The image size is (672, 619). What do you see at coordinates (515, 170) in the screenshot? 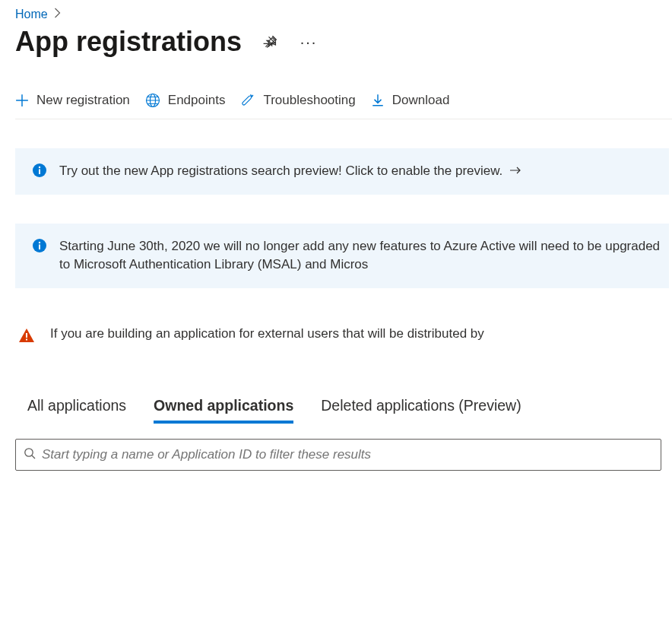
I see `arrow-right-icon` at bounding box center [515, 170].